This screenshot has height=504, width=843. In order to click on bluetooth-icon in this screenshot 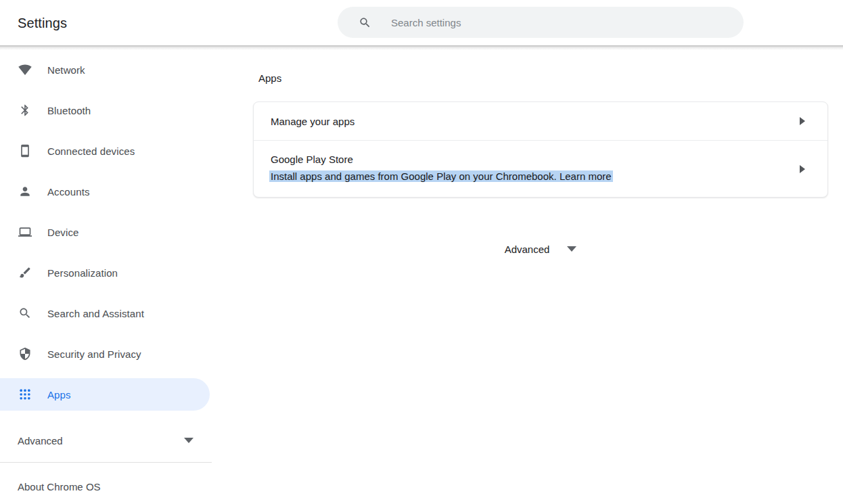, I will do `click(25, 110)`.